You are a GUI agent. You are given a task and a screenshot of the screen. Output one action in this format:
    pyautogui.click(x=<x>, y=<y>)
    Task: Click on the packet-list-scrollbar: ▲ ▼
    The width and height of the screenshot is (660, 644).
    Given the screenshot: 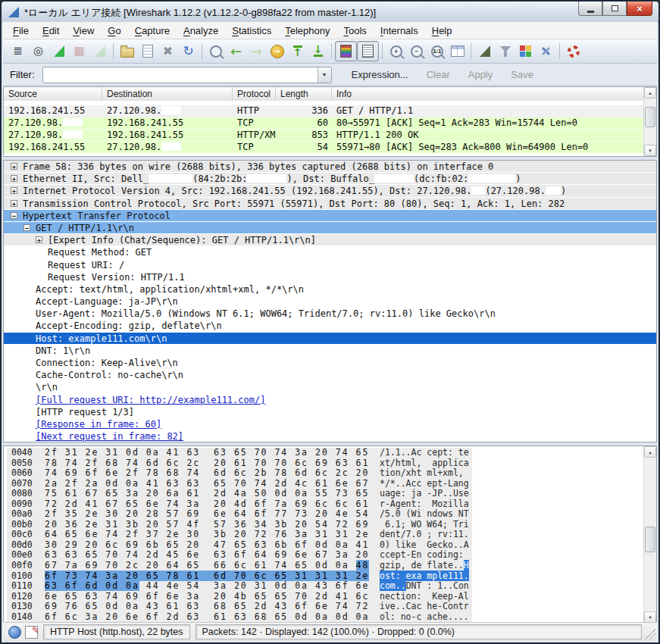 What is the action you would take?
    pyautogui.click(x=650, y=121)
    